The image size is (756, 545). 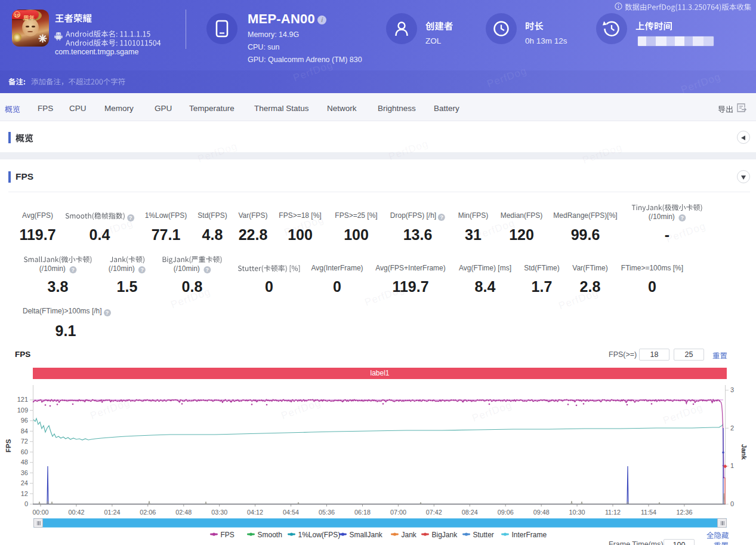 I want to click on svg-text: 06:18, so click(x=363, y=512).